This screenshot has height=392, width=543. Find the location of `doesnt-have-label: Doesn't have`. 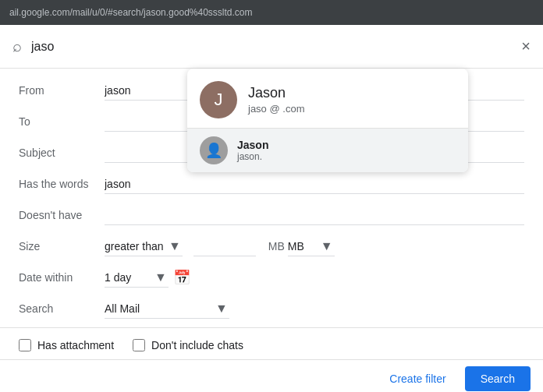

doesnt-have-label: Doesn't have is located at coordinates (62, 215).